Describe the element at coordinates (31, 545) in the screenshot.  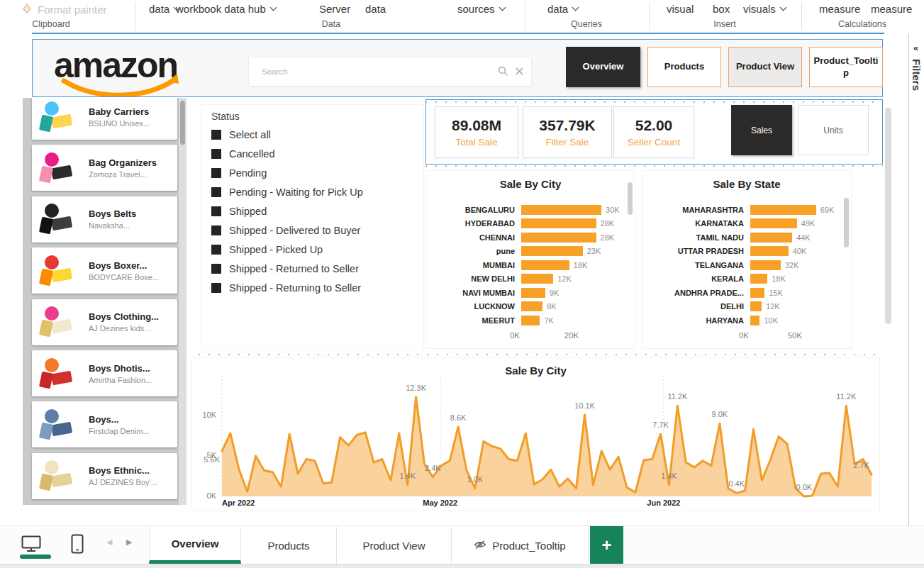
I see `desktop-view-button` at that location.